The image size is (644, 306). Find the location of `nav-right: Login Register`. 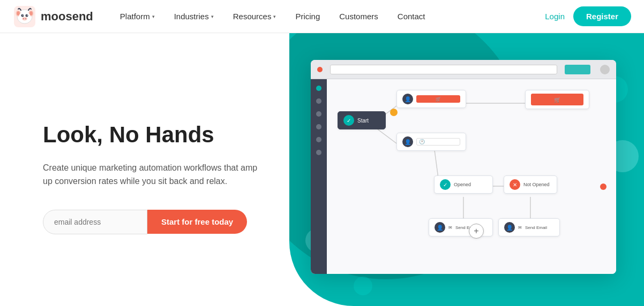

nav-right: Login Register is located at coordinates (588, 16).